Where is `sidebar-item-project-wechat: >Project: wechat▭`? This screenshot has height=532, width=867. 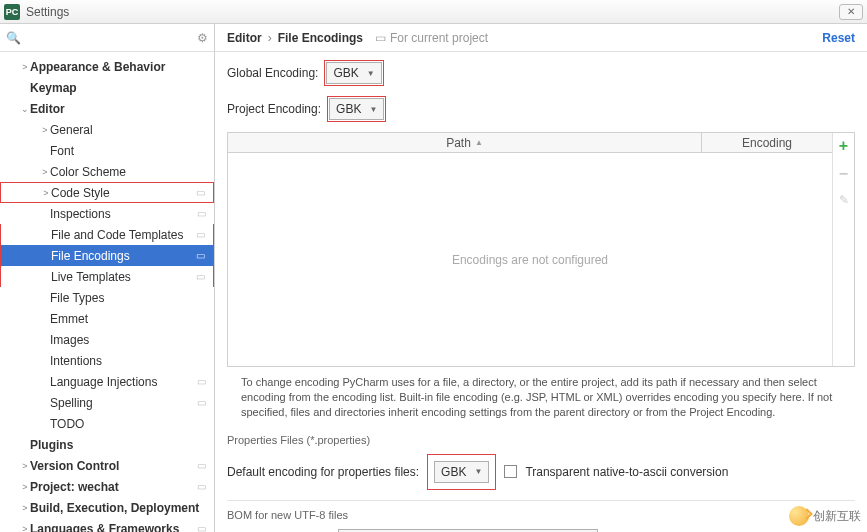
sidebar-item-project-wechat: >Project: wechat▭ is located at coordinates (107, 486).